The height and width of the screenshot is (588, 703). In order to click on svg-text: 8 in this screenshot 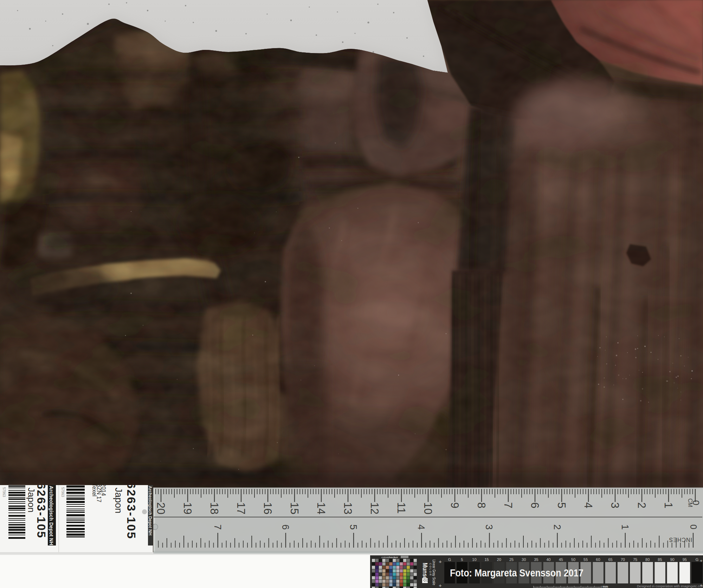, I will do `click(482, 505)`.